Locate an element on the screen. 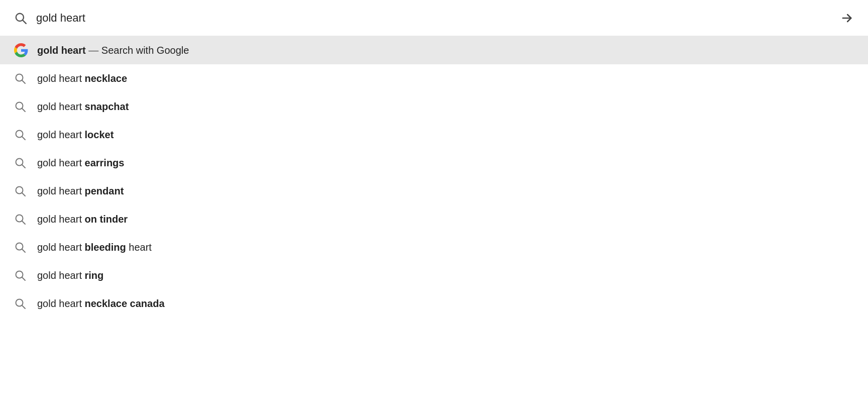 The image size is (868, 408). search-submit-arrow is located at coordinates (847, 18).